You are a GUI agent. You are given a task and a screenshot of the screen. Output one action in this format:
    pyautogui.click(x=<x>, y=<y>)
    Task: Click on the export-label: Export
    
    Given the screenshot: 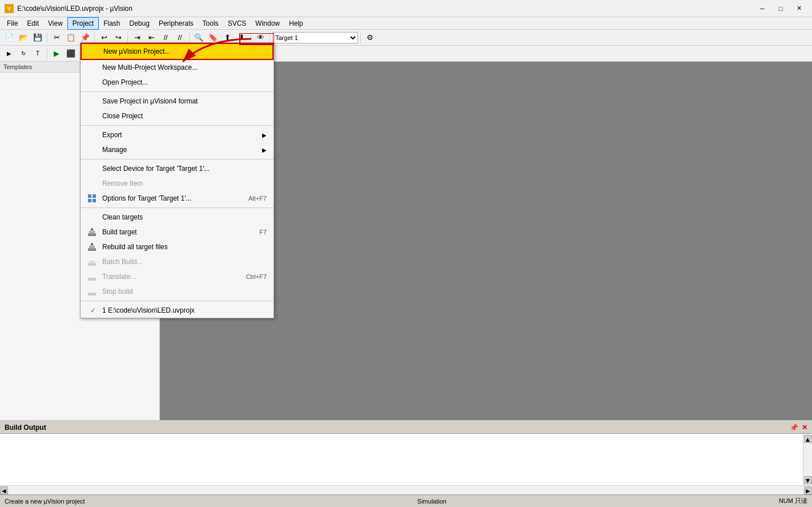 What is the action you would take?
    pyautogui.click(x=112, y=135)
    